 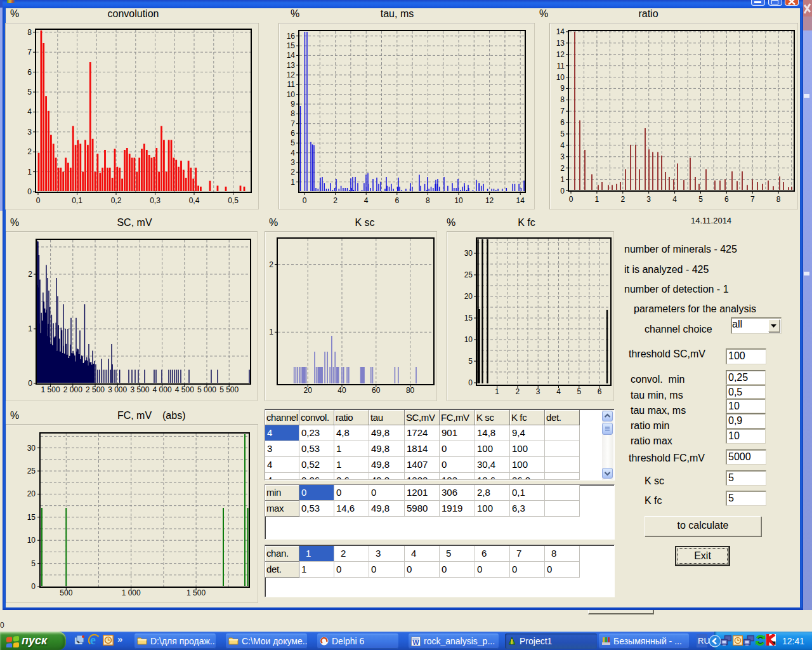 What do you see at coordinates (233, 201) in the screenshot?
I see `svg-text: 0,5` at bounding box center [233, 201].